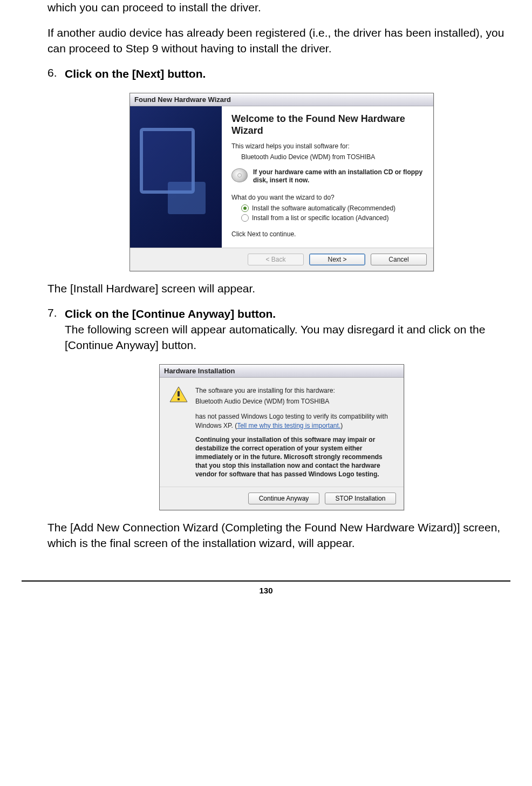  Describe the element at coordinates (282, 8) in the screenshot. I see `intro-line1: which you can proceed to install the dri…` at that location.